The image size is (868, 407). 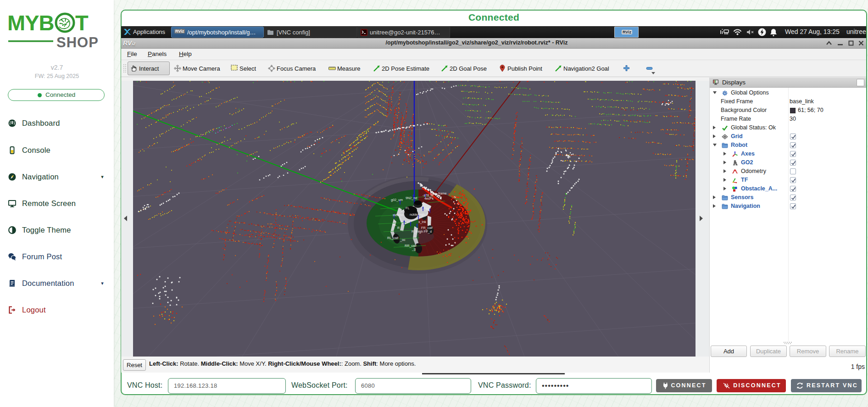 I want to click on svg-text: 4ecPk, so click(x=429, y=198).